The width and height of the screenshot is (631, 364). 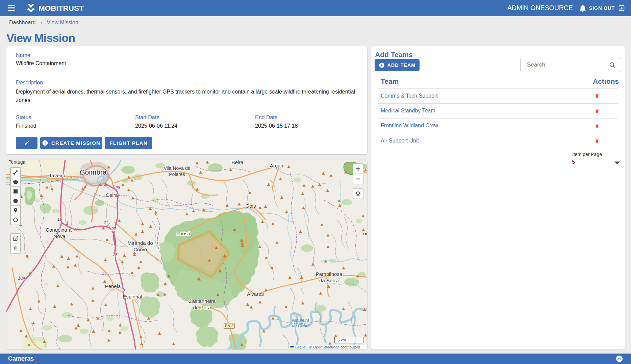 What do you see at coordinates (68, 223) in the screenshot?
I see `svg-text: 1` at bounding box center [68, 223].